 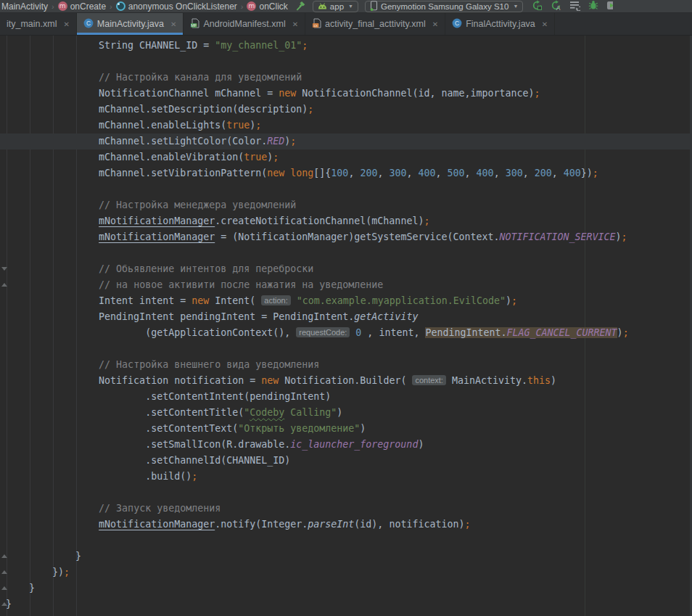 I want to click on breadcrumb-label: MainActivity, so click(x=25, y=7).